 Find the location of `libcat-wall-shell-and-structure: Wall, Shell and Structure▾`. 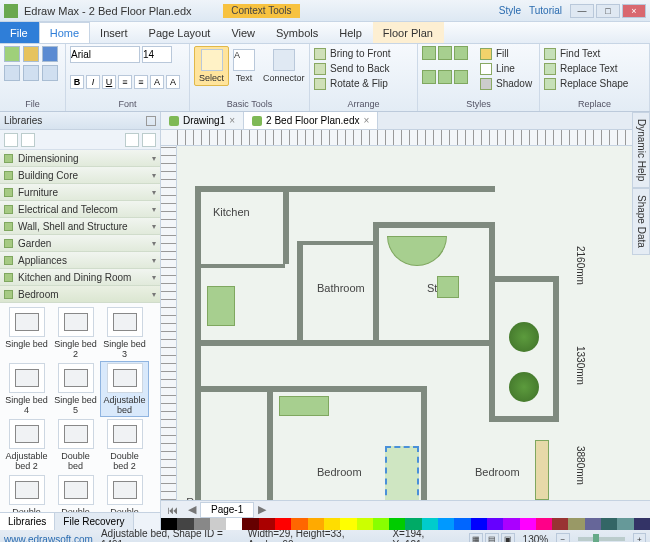

libcat-wall-shell-and-structure: Wall, Shell and Structure▾ is located at coordinates (80, 226).